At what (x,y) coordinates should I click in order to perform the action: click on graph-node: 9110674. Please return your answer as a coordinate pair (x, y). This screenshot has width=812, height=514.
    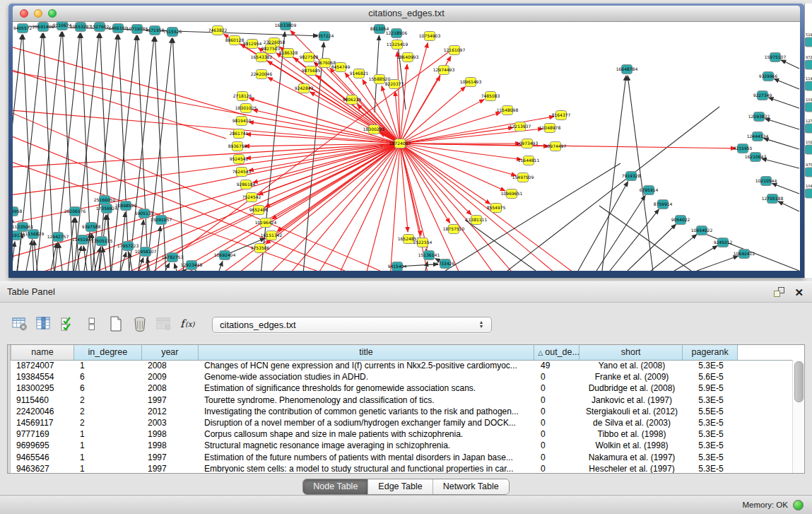
    Looking at the image, I should click on (62, 26).